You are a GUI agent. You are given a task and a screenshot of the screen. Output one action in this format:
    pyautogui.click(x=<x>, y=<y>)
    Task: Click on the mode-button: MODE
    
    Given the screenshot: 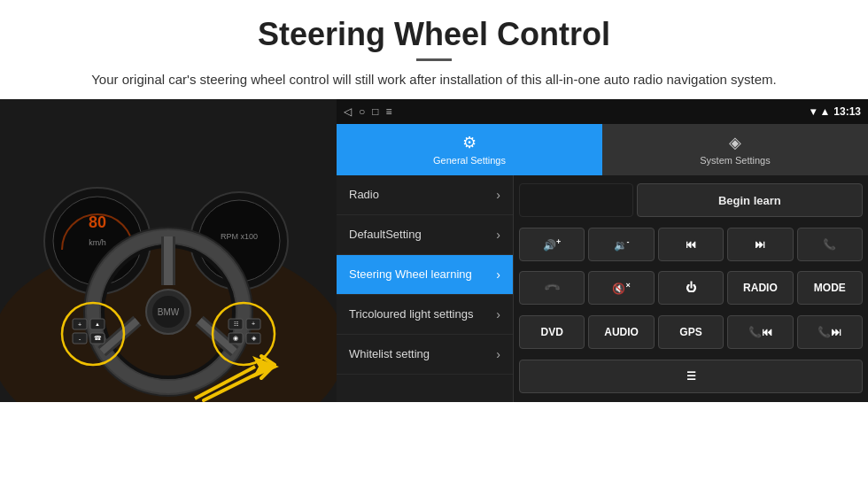 What is the action you would take?
    pyautogui.click(x=830, y=288)
    